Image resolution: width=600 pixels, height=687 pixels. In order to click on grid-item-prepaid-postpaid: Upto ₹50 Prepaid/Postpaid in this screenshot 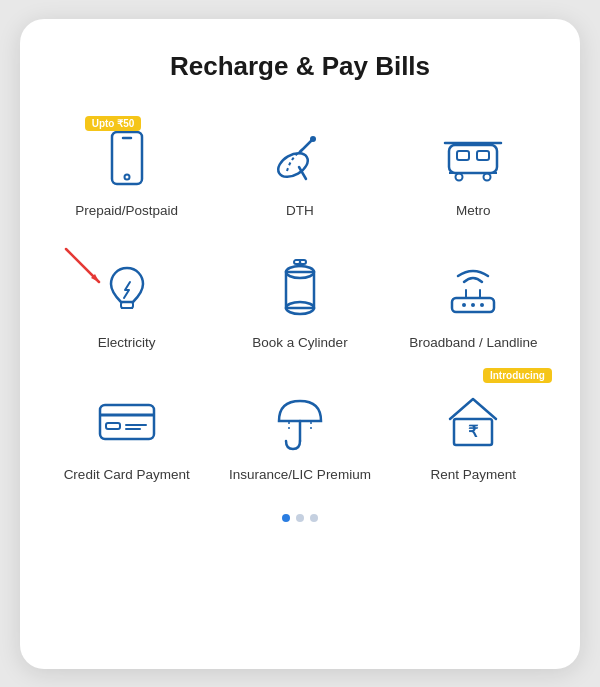, I will do `click(126, 170)`.